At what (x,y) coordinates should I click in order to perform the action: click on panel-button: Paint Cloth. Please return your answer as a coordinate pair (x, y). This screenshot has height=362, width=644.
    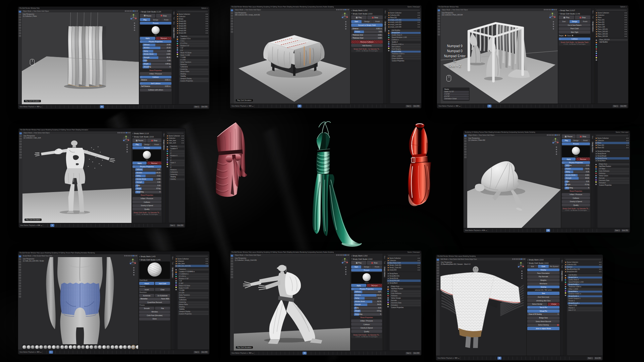
    Looking at the image, I should click on (575, 29).